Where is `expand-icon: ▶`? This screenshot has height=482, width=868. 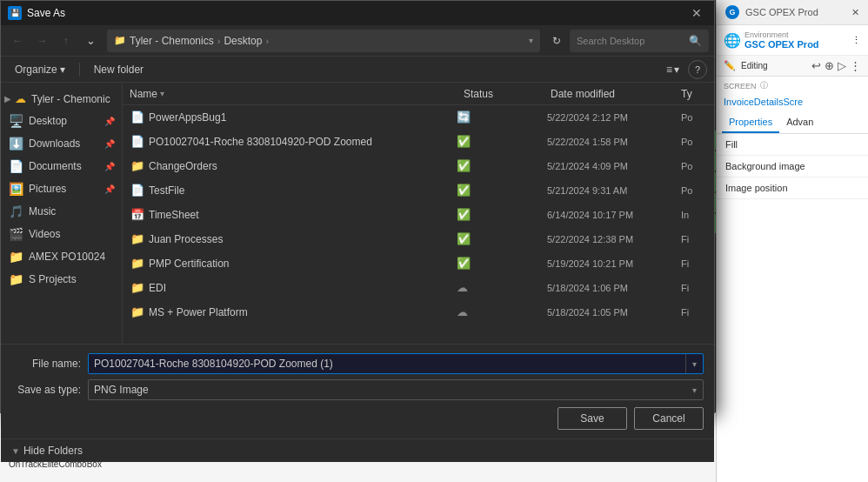 expand-icon: ▶ is located at coordinates (8, 99).